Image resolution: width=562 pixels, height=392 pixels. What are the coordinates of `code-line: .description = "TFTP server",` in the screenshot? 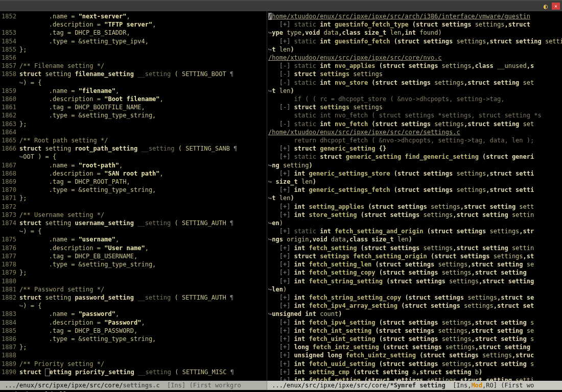 It's located at (133, 24).